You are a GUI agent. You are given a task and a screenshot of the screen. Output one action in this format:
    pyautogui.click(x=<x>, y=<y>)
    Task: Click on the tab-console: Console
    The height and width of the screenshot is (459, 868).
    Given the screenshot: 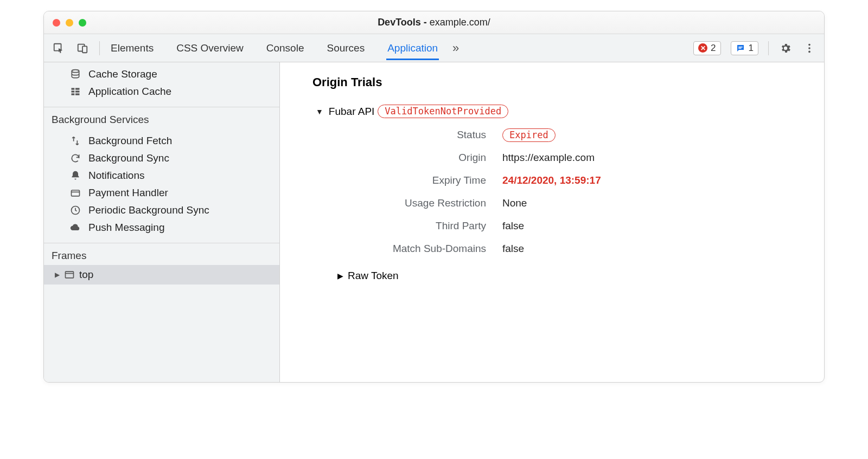 What is the action you would take?
    pyautogui.click(x=285, y=48)
    